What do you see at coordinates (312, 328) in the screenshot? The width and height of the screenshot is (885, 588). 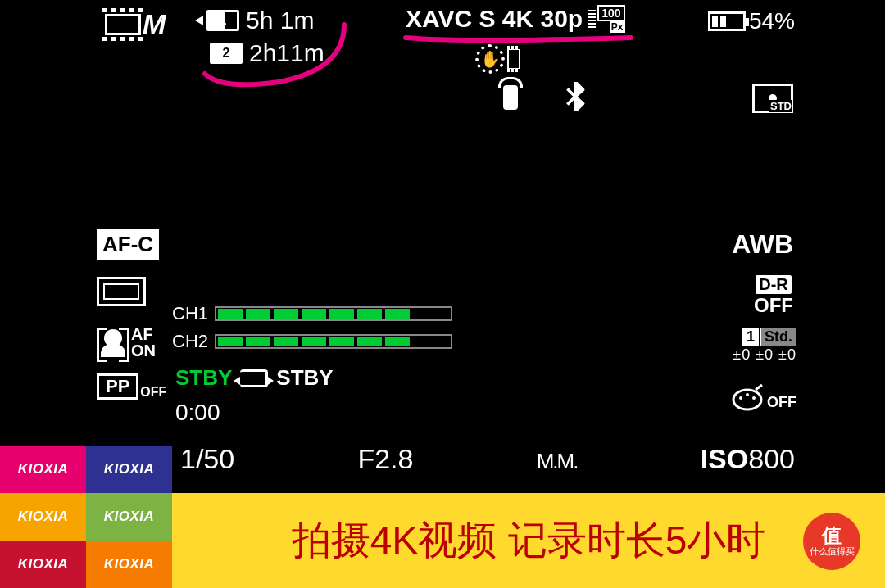 I see `audio-levels: CH1 CH2` at bounding box center [312, 328].